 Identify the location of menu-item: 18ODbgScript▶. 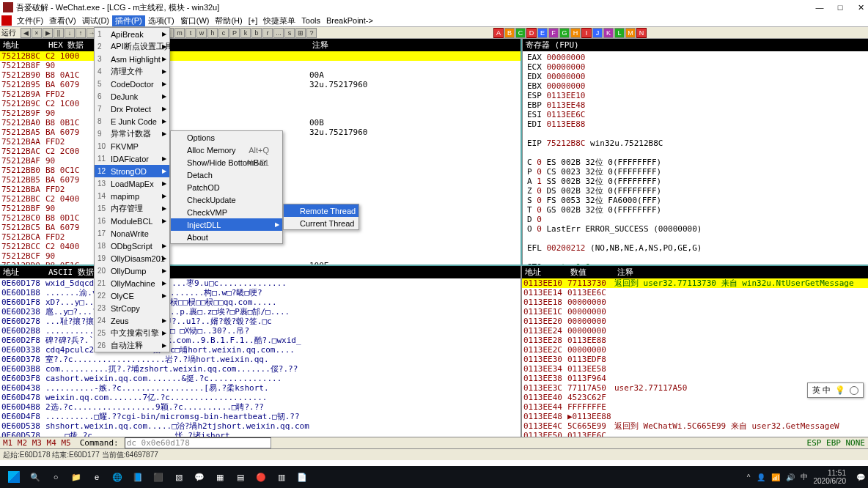
(132, 246).